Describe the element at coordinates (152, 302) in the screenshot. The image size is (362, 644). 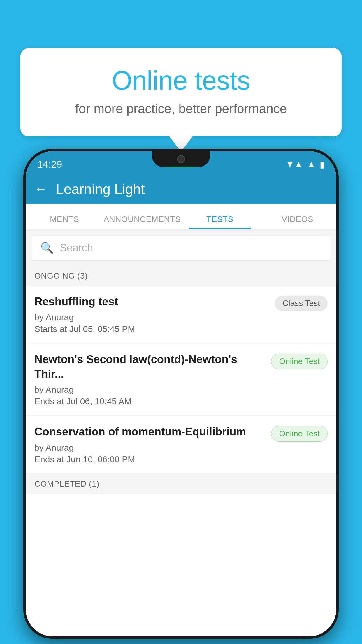
I see `test-name-1: Reshuffling test` at that location.